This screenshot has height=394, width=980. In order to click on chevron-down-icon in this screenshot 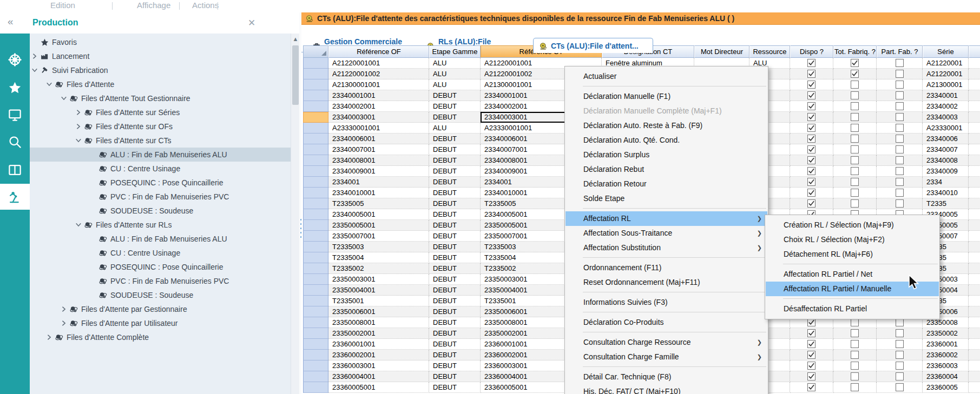, I will do `click(78, 141)`.